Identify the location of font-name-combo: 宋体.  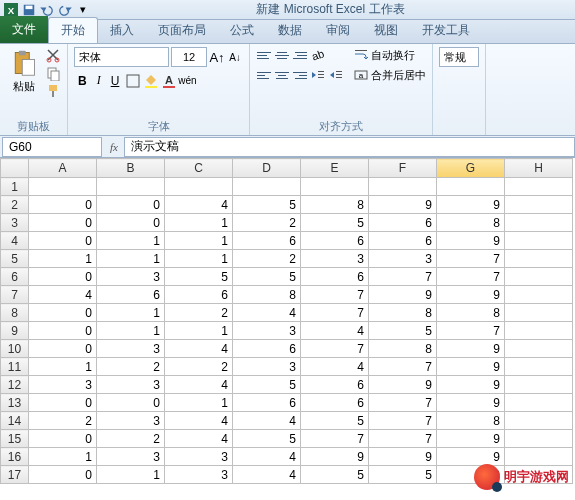
(122, 57).